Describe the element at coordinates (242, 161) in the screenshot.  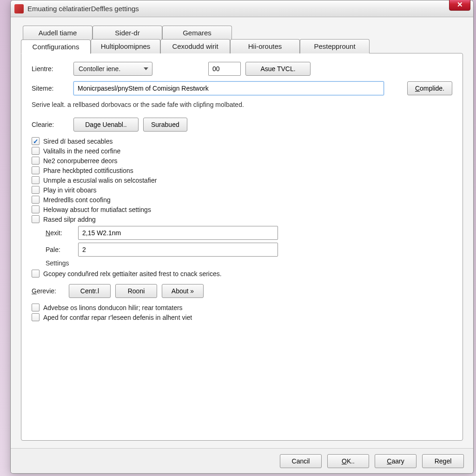
I see `check-ne2: Ne2 conorpuberree deors` at that location.